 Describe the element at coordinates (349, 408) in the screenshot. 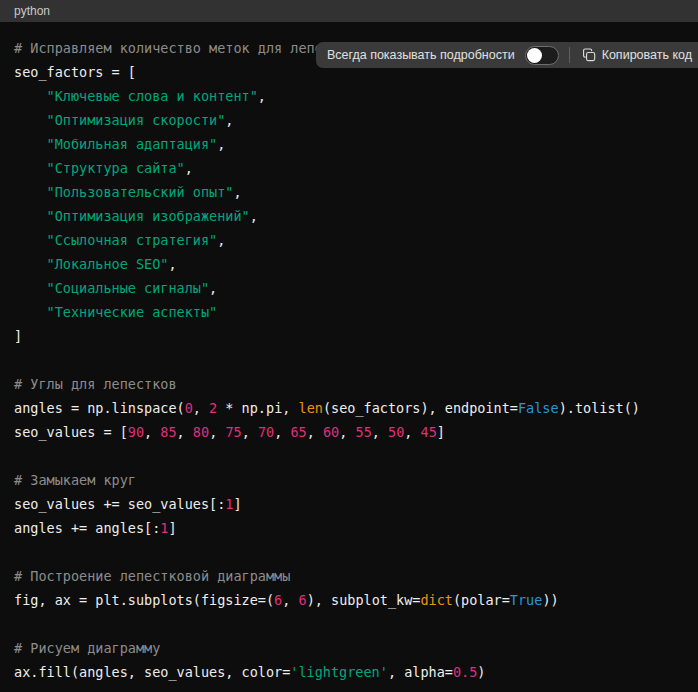

I see `code-line: angles = np.linspace(0, 2 * np.pi, len(s…` at that location.